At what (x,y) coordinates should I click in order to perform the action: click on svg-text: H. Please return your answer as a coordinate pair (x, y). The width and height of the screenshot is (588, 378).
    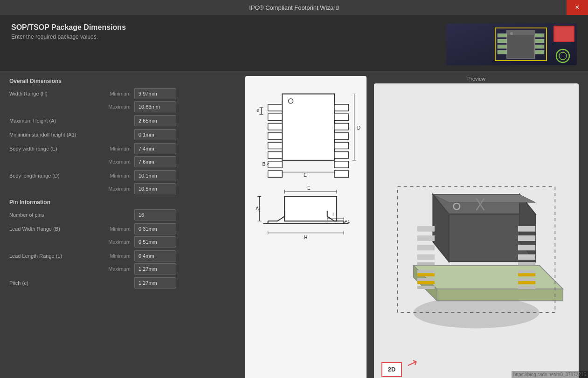
    Looking at the image, I should click on (306, 237).